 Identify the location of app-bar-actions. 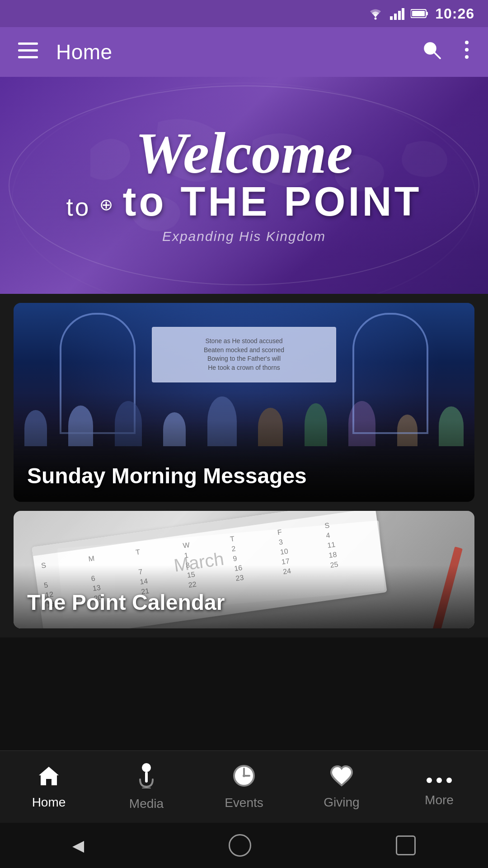
(446, 52).